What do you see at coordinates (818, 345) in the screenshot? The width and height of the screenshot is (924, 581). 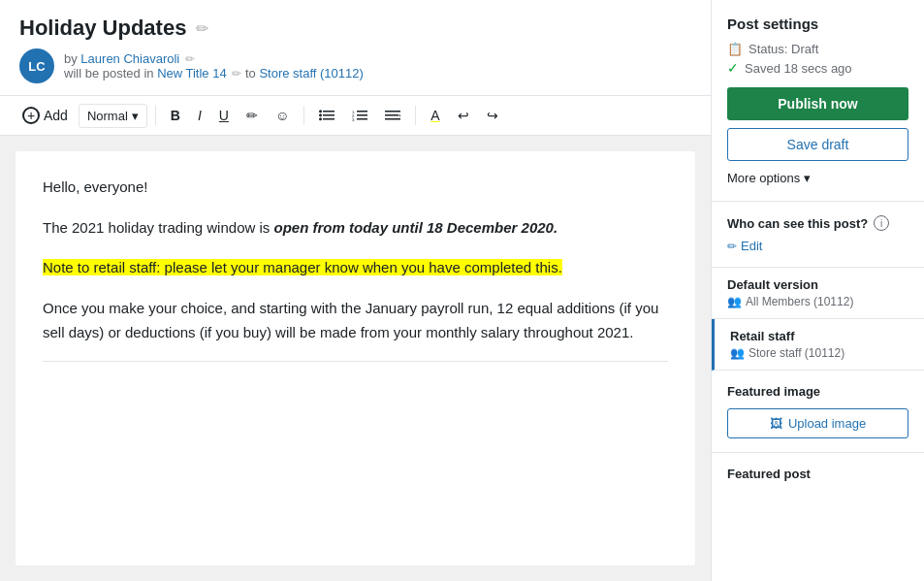 I see `retail-staff-block: Retail staff 👥 Store staff (10112)` at bounding box center [818, 345].